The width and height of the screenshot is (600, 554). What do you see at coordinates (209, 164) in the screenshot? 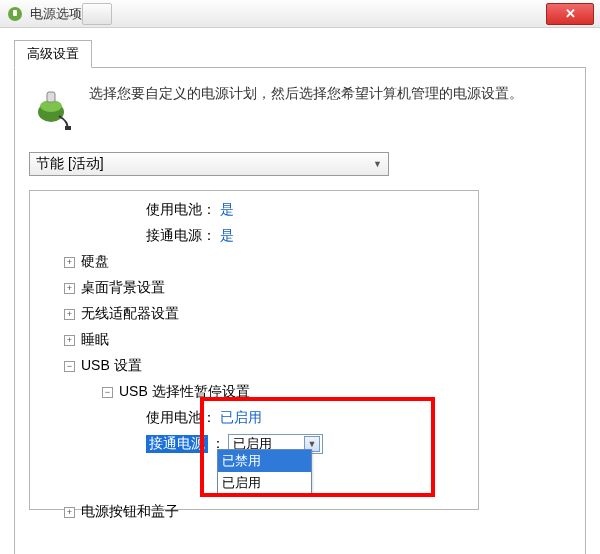
I see `plan-select: 节能 [活动] ▼` at bounding box center [209, 164].